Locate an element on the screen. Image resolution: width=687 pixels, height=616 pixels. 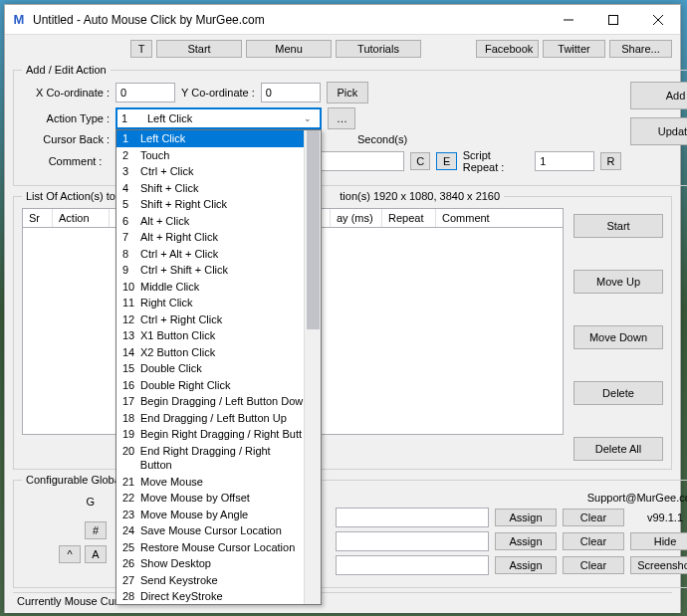
col-action: Action is located at coordinates (82, 218).